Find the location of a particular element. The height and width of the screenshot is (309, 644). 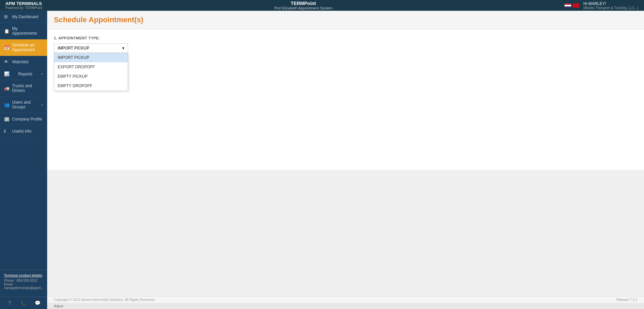

phone-info: Phone : 866-555-5552 is located at coordinates (24, 281).